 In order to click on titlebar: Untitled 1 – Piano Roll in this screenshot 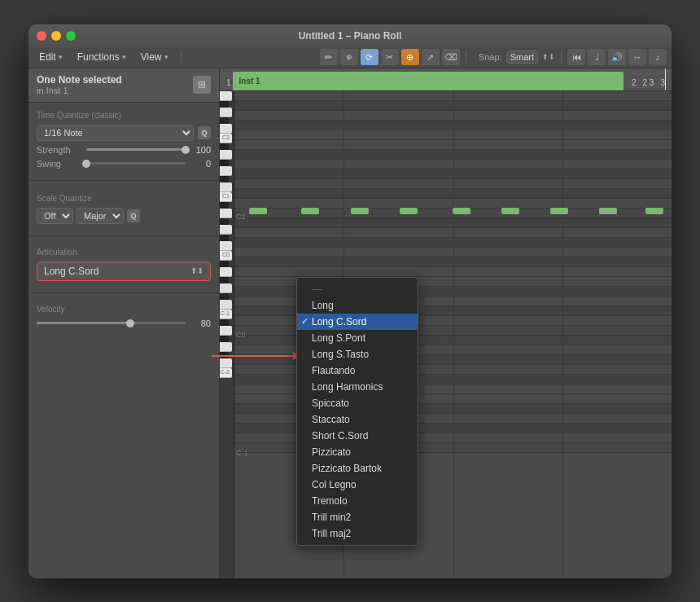, I will do `click(350, 36)`.